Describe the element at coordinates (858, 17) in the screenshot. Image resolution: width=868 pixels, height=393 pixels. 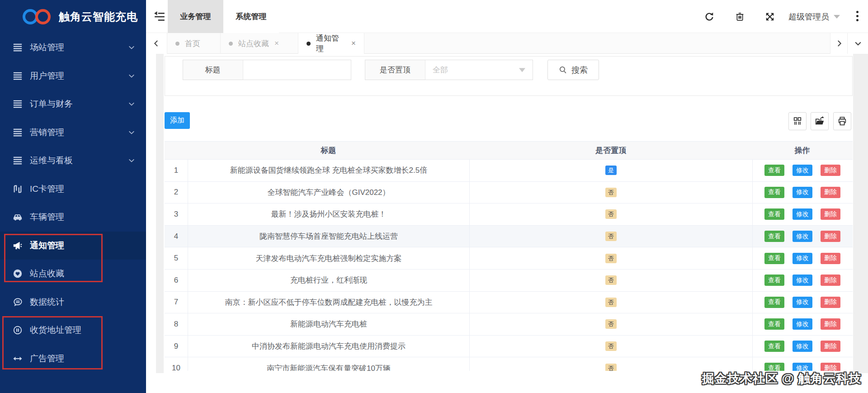
I see `more-options-icon` at that location.